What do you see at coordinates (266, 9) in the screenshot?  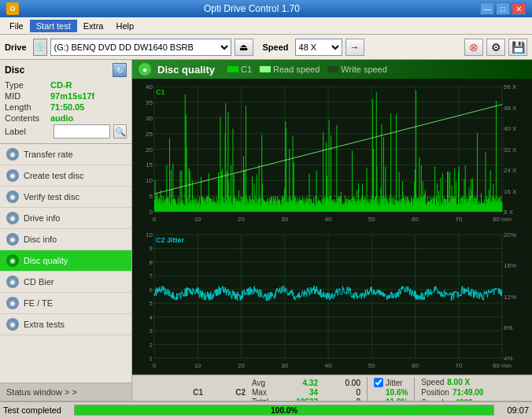 I see `title-bar: O Opti Drive Control 1.70 — □ ✕` at bounding box center [266, 9].